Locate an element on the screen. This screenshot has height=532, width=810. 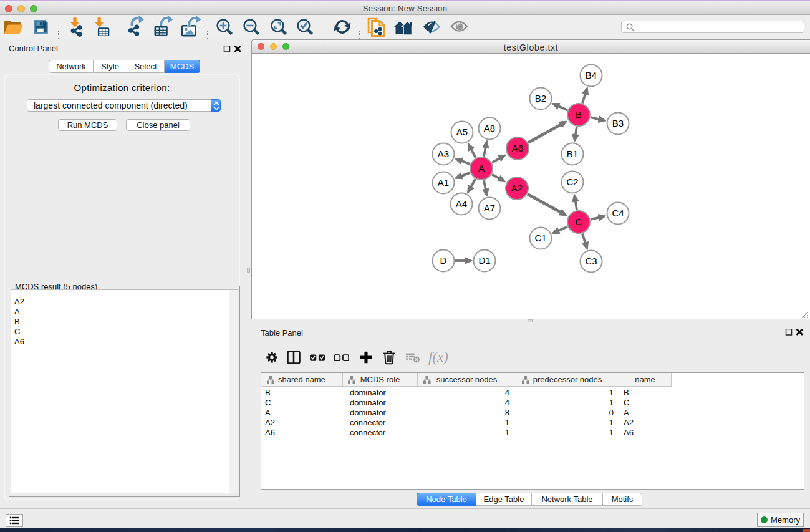
svg-text: D1 is located at coordinates (484, 261).